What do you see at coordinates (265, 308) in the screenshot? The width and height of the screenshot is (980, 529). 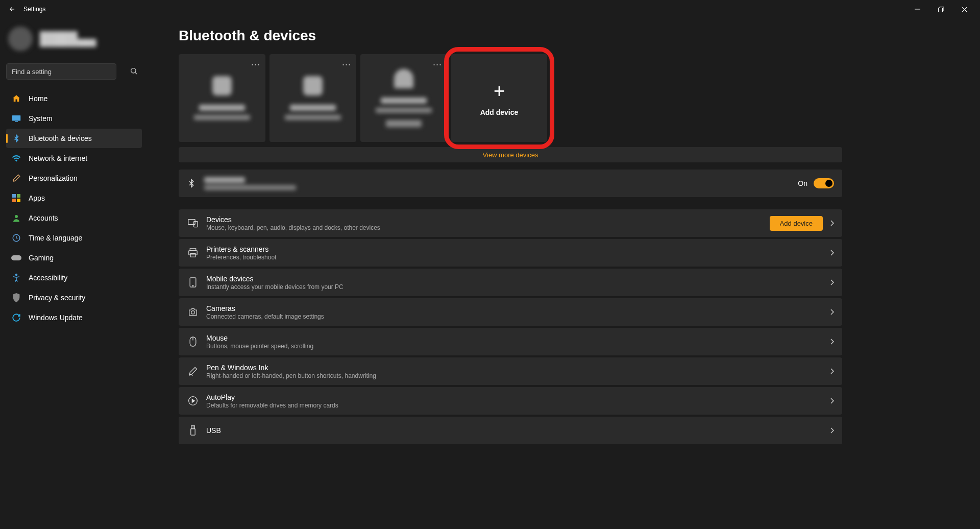 I see `settings-item-title: Cameras` at bounding box center [265, 308].